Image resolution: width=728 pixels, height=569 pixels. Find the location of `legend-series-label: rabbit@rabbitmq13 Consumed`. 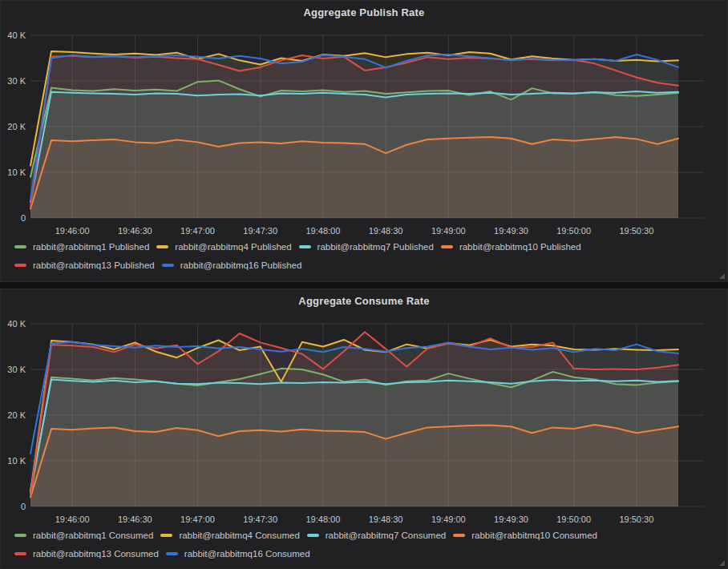

legend-series-label: rabbit@rabbitmq13 Consumed is located at coordinates (96, 554).